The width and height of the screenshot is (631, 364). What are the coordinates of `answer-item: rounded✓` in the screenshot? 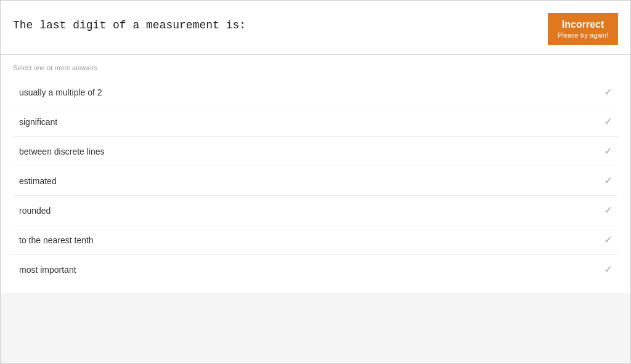 It's located at (316, 211).